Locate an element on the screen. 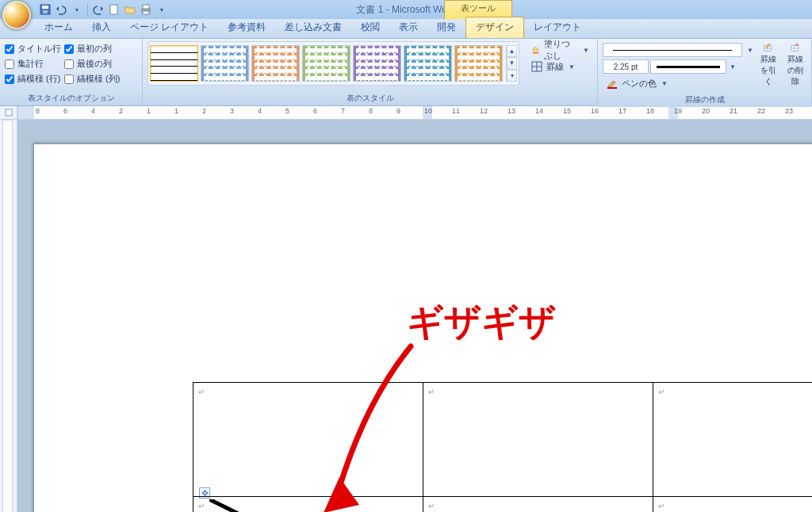 The height and width of the screenshot is (512, 812). draw-table-button: 罫線を引く is located at coordinates (768, 65).